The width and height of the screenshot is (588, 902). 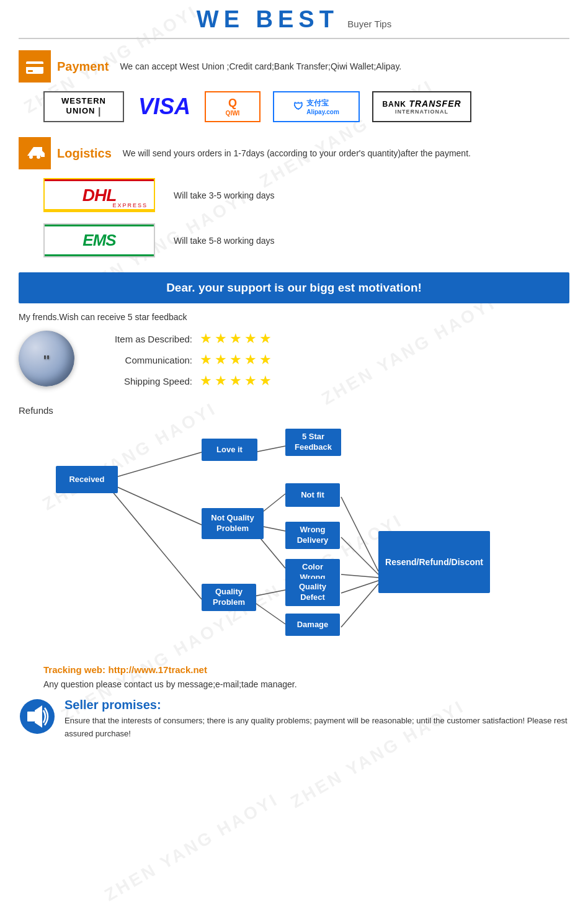 What do you see at coordinates (229, 450) in the screenshot?
I see `flow-love-it: Love it` at bounding box center [229, 450].